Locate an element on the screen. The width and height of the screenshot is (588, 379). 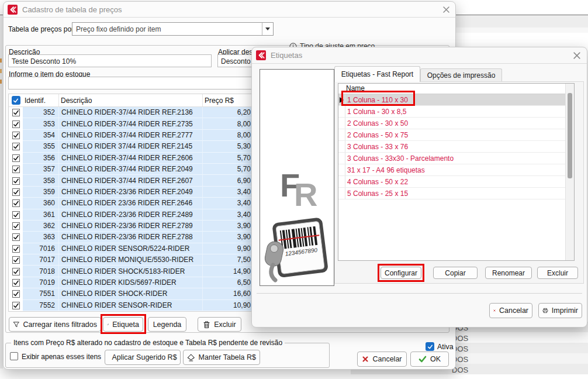
carregar-itens-button: Carregar itens filtrados is located at coordinates (55, 324).